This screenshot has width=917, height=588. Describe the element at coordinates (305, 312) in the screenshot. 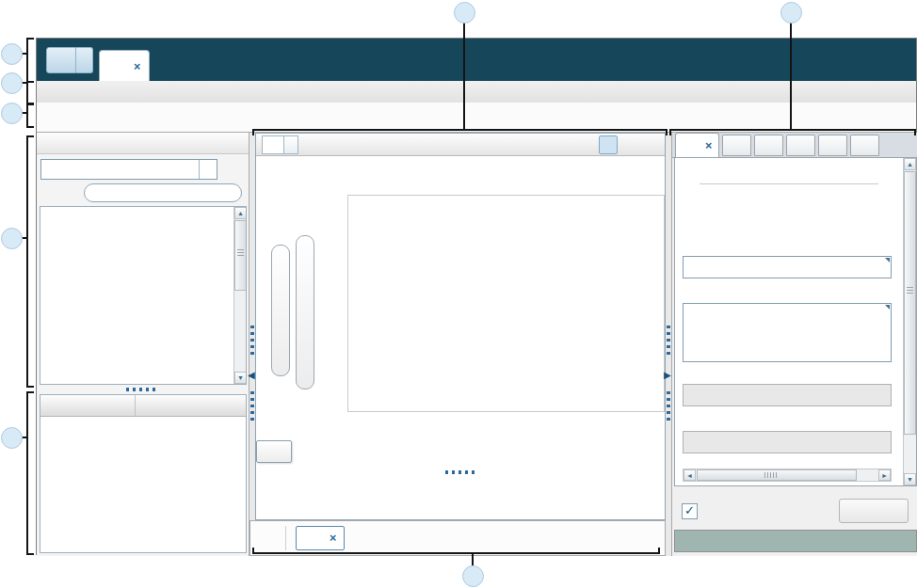

I see `y-axis-label-highway` at that location.